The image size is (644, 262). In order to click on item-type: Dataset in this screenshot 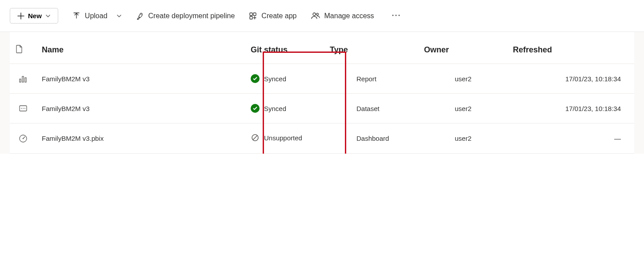, I will do `click(374, 108)`.